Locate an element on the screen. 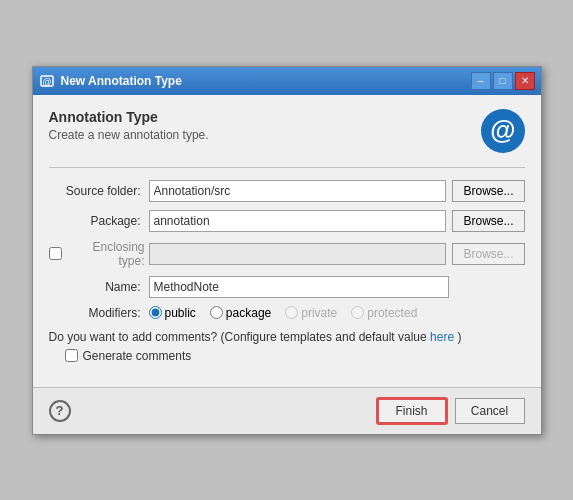 The image size is (573, 500). comments-question-end: ) is located at coordinates (459, 337).